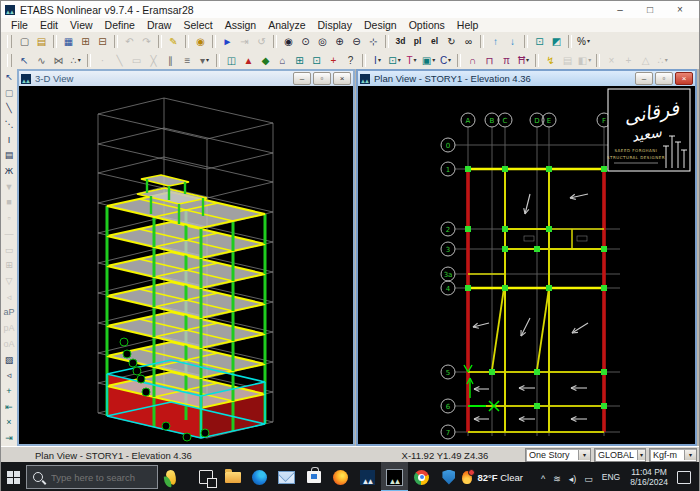 This screenshot has height=491, width=700. I want to click on print-graphics-button: ⊞, so click(86, 42).